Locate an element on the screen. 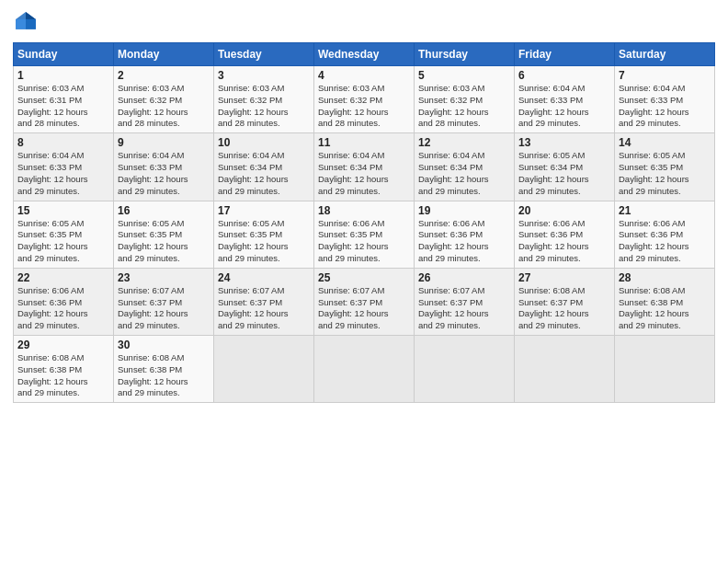 The height and width of the screenshot is (563, 728). table-row: 4Sunrise: 6:03 AMSunset: 6:32 PMDaylight… is located at coordinates (364, 99).